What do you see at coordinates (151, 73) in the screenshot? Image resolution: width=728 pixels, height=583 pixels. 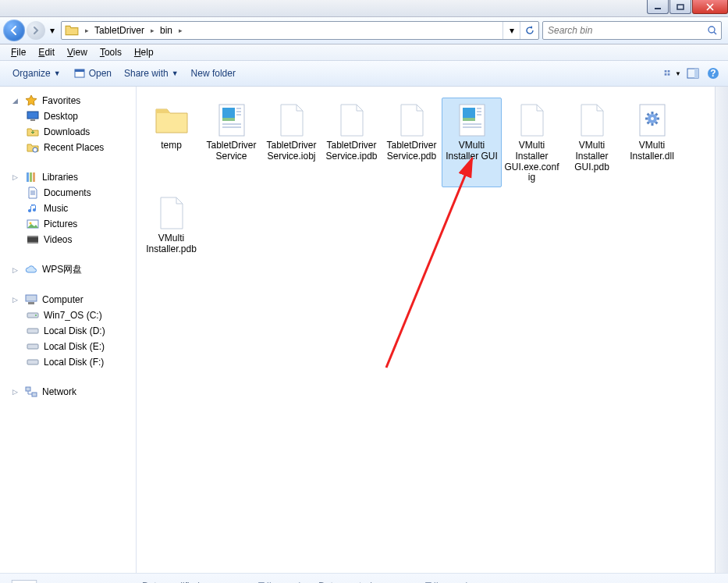 I see `share-with-button: Share with ▼` at bounding box center [151, 73].